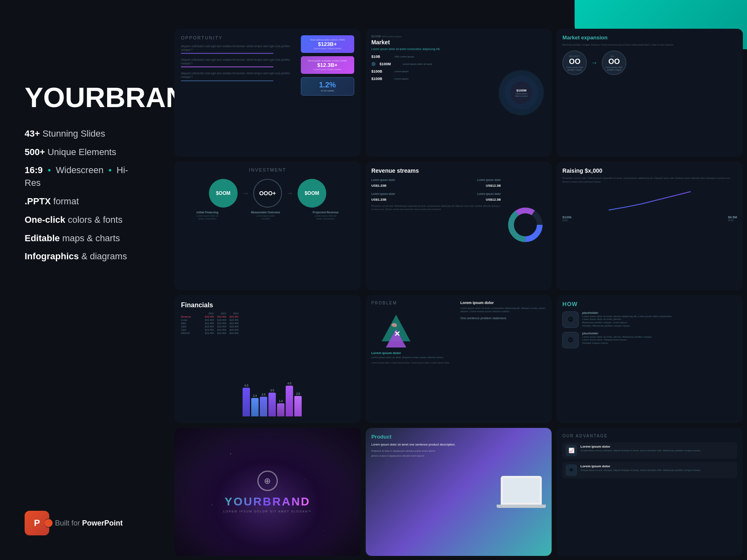 This screenshot has height=560, width=747. I want to click on market-expansion-title: Market expansion, so click(650, 38).